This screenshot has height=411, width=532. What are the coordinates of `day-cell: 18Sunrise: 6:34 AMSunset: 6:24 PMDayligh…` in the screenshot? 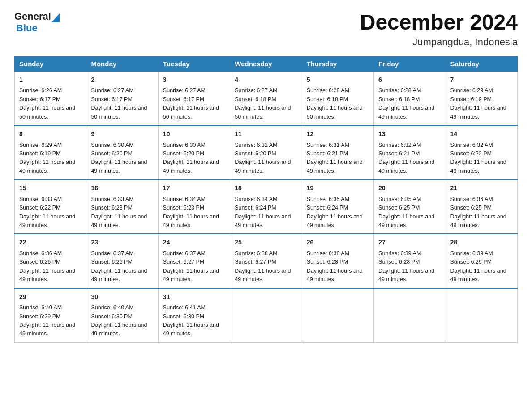 It's located at (266, 207).